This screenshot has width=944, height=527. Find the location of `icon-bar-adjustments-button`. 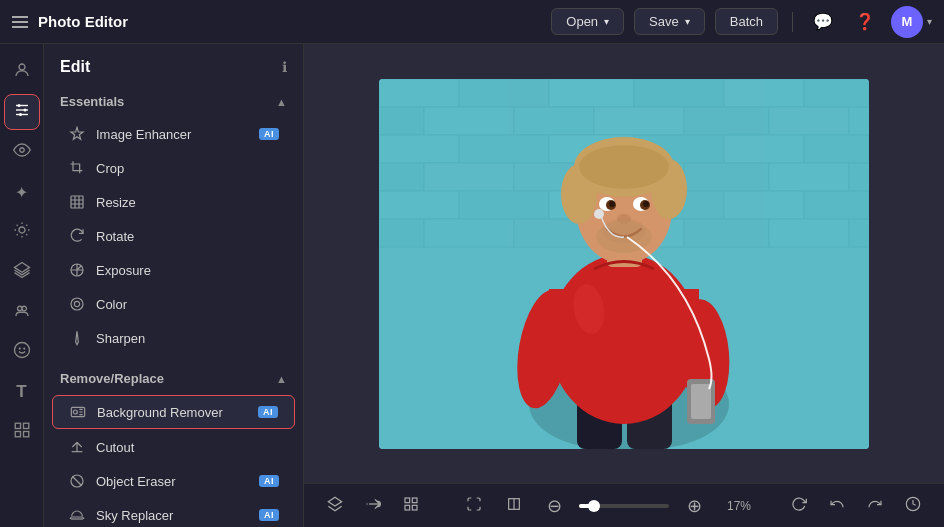

icon-bar-adjustments-button is located at coordinates (22, 112).